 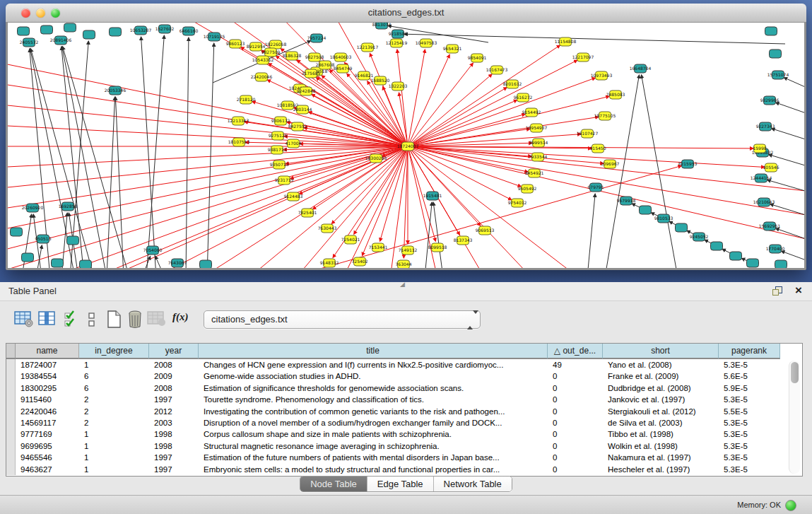 I want to click on table-cell: 5.9E-5, so click(x=749, y=388).